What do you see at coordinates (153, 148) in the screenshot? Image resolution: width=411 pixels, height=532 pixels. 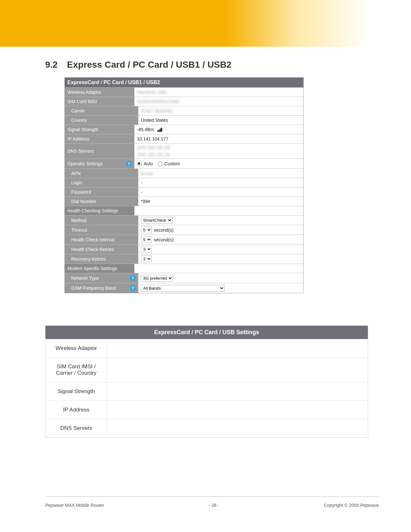 I see `value-dns1: 209.183.33.23` at bounding box center [153, 148].